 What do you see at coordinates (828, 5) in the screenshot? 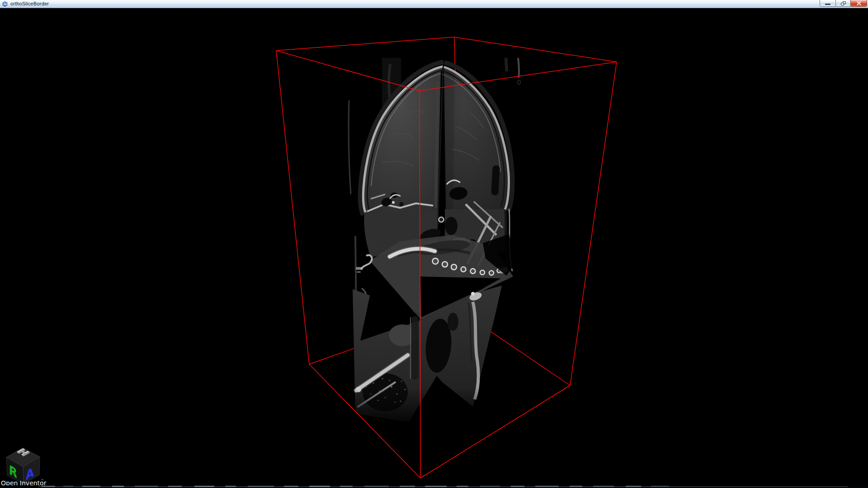
I see `minimize-icon` at bounding box center [828, 5].